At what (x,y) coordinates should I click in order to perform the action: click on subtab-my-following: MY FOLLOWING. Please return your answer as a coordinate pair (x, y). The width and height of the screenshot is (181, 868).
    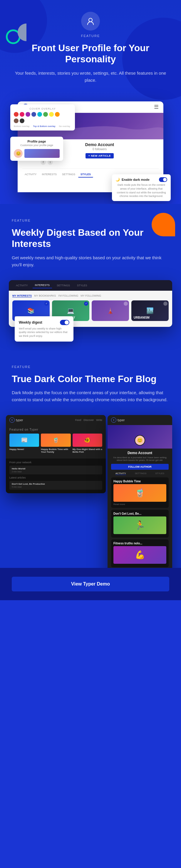
    Looking at the image, I should click on (91, 296).